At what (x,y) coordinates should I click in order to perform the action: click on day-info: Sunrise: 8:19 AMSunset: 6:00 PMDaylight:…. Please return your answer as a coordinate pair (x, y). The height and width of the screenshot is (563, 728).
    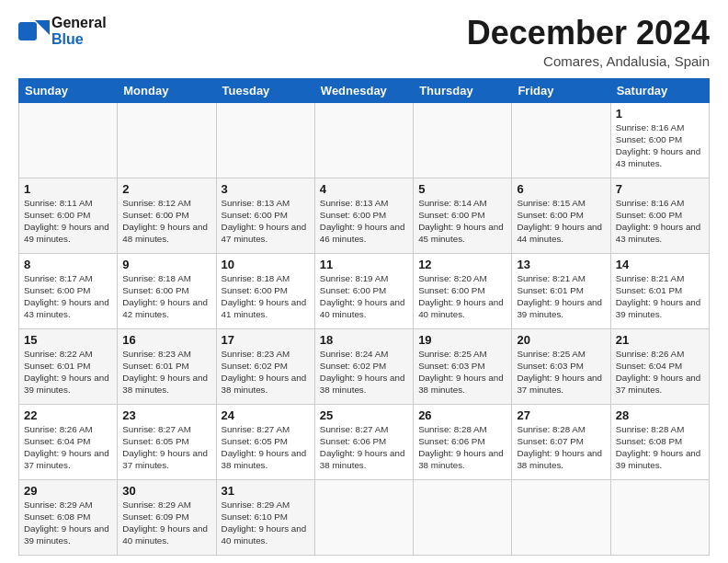
    Looking at the image, I should click on (364, 296).